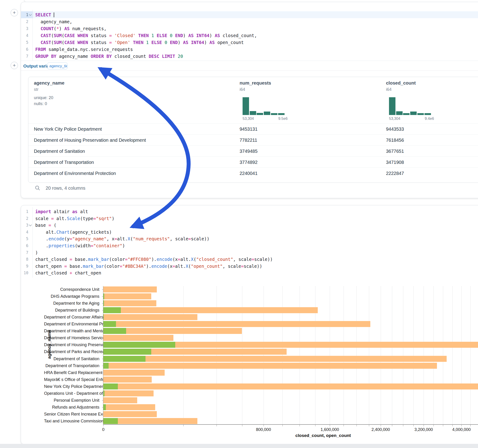  Describe the element at coordinates (290, 424) in the screenshot. I see `x-axis-domain` at that location.